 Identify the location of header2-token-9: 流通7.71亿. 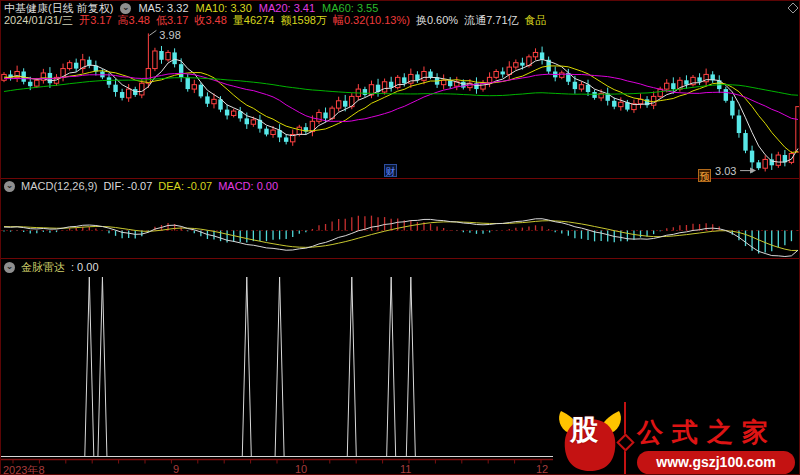
(491, 20).